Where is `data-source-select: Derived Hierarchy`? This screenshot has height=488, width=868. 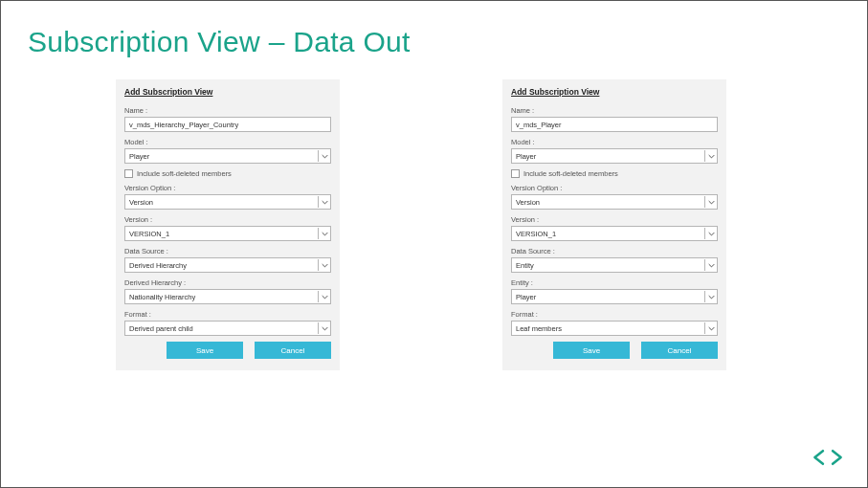
data-source-select: Derived Hierarchy is located at coordinates (228, 265).